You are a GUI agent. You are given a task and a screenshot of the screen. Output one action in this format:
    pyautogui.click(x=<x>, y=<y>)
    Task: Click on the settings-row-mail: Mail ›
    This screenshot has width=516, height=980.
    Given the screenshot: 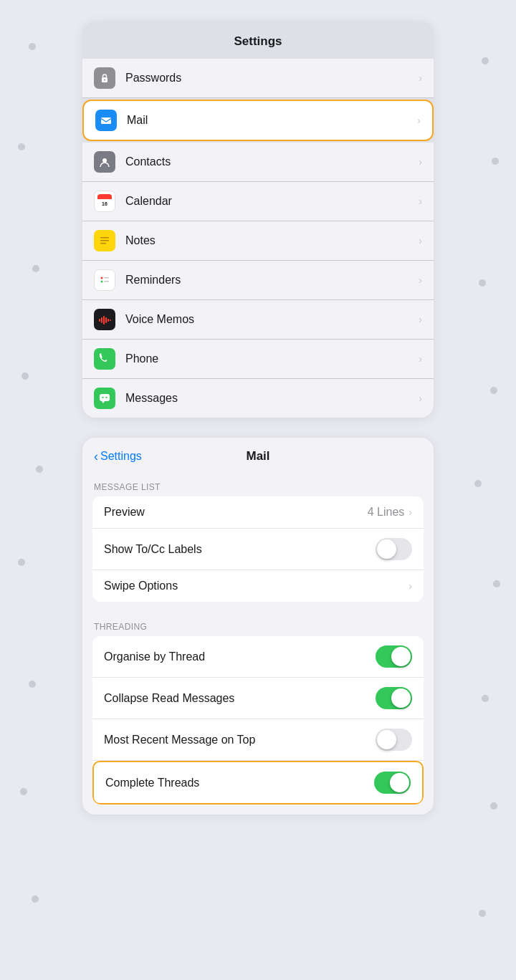 What is the action you would take?
    pyautogui.click(x=258, y=120)
    